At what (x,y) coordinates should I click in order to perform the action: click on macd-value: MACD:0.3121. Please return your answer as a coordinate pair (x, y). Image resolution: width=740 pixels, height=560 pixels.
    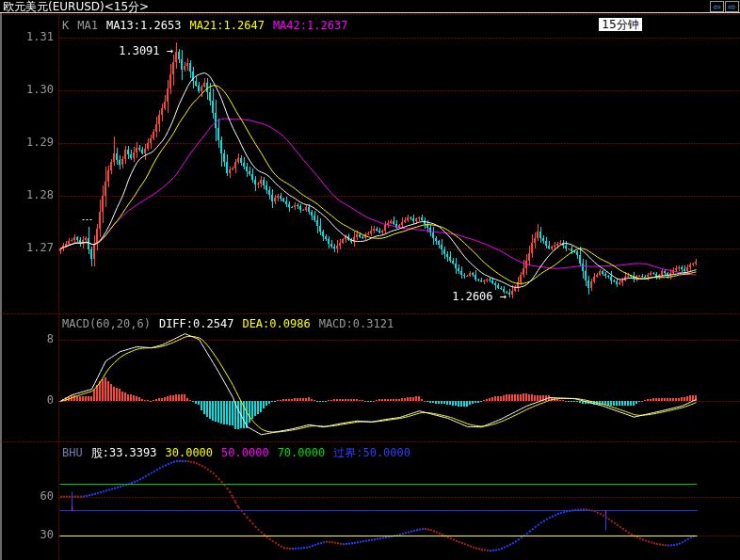
    Looking at the image, I should click on (356, 324).